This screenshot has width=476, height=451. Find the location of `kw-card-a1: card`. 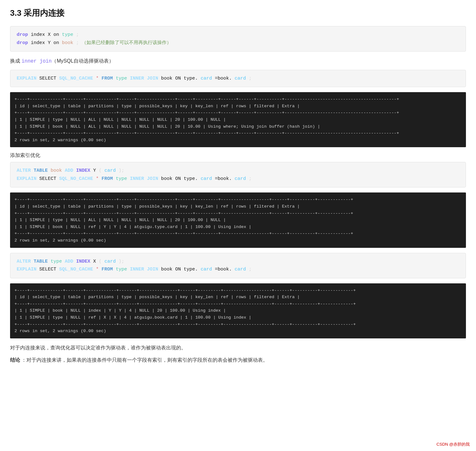

kw-card-a1: card is located at coordinates (110, 170).